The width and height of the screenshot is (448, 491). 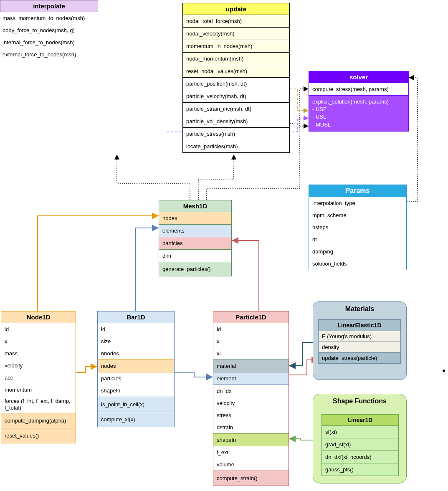 I want to click on row: compute_stress(mesh, params), so click(x=359, y=89).